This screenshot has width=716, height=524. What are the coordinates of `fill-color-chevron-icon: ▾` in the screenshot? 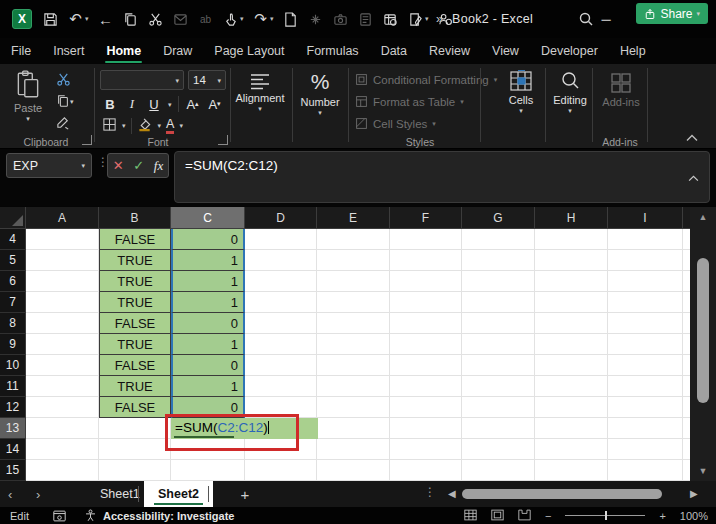 It's located at (160, 126).